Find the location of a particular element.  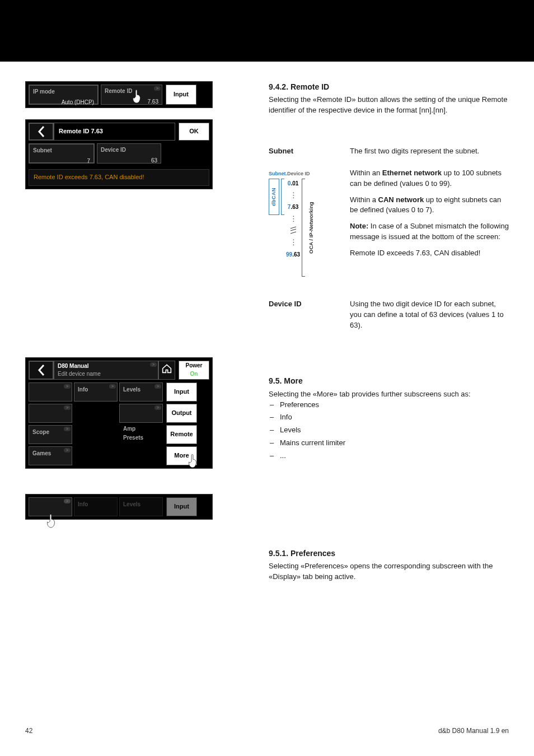

ok-button: OK is located at coordinates (194, 132).